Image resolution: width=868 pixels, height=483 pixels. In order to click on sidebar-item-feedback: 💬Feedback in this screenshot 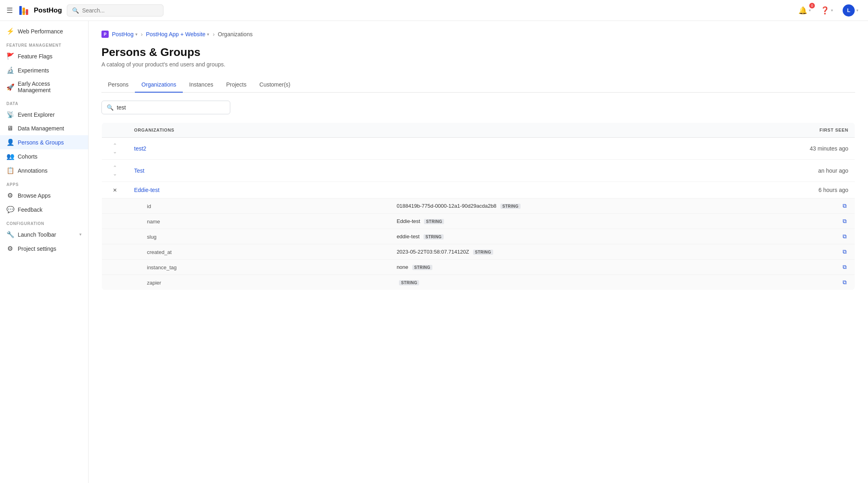, I will do `click(44, 209)`.